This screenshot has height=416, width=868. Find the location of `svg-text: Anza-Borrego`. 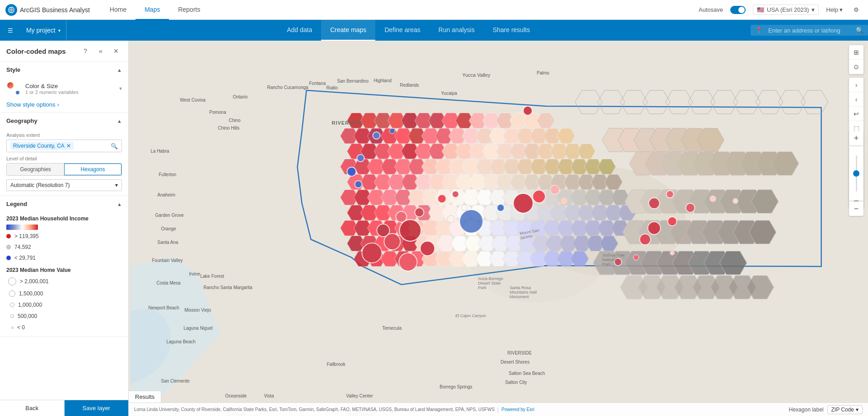

svg-text: Anza-Borrego is located at coordinates (491, 279).